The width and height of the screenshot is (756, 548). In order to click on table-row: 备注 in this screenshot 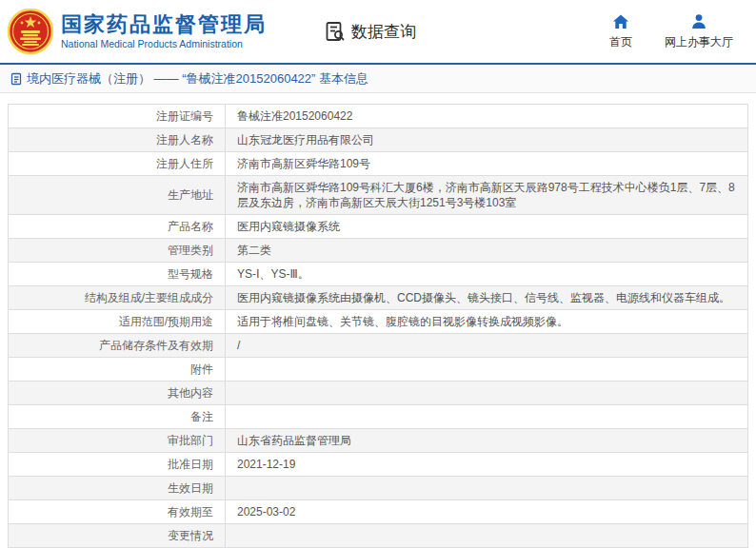, I will do `click(379, 417)`.